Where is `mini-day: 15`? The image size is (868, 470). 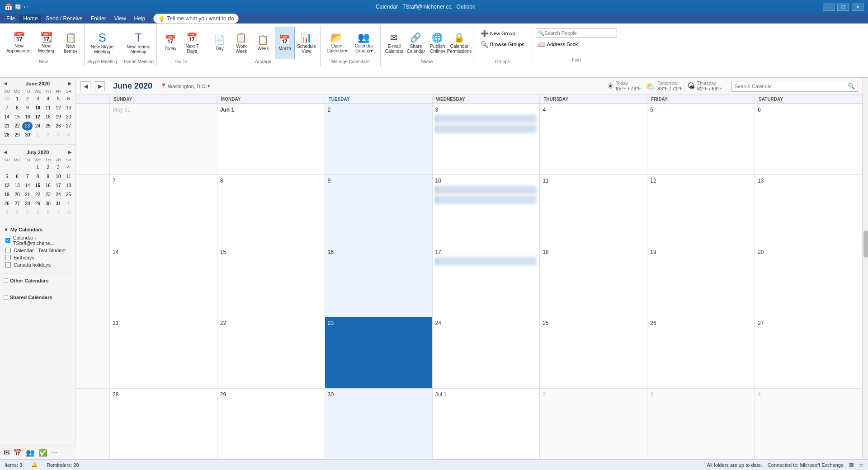
mini-day: 15 is located at coordinates (38, 186).